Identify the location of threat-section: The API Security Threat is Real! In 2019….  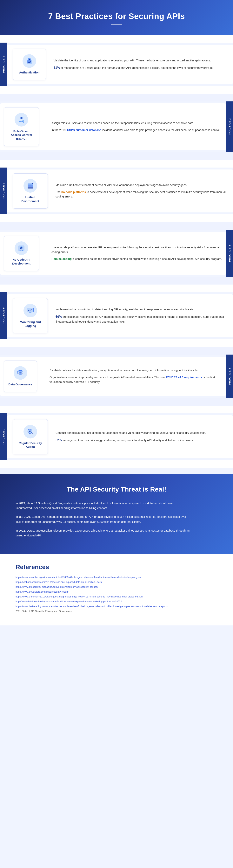
(116, 514).